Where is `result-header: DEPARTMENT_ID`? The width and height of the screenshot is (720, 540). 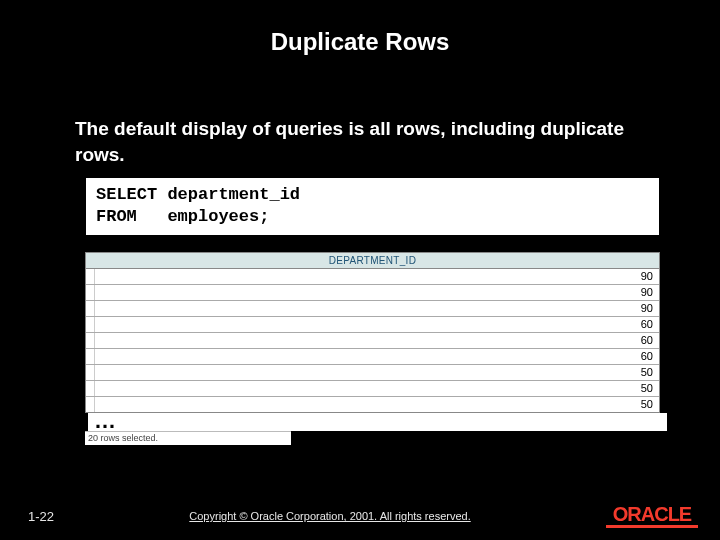 result-header: DEPARTMENT_ID is located at coordinates (372, 261).